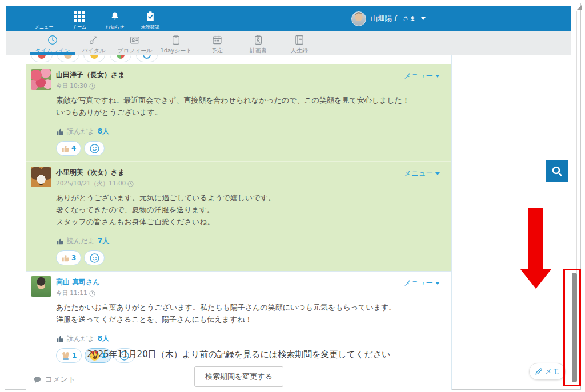 This screenshot has height=392, width=585. I want to click on tab-1day-sheet: 1dayシート, so click(176, 43).